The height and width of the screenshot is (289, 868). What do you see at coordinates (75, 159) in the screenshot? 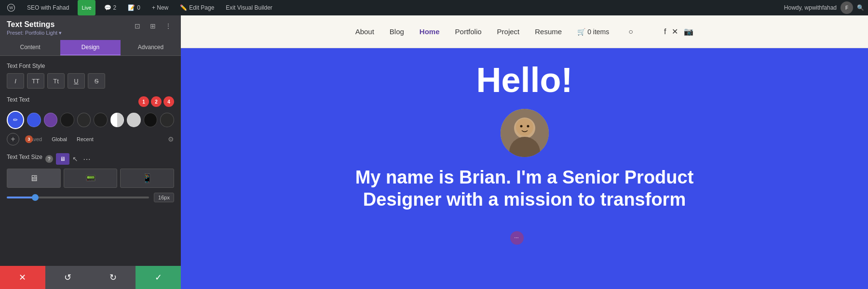
I see `cursor-icon: ↖` at bounding box center [75, 159].